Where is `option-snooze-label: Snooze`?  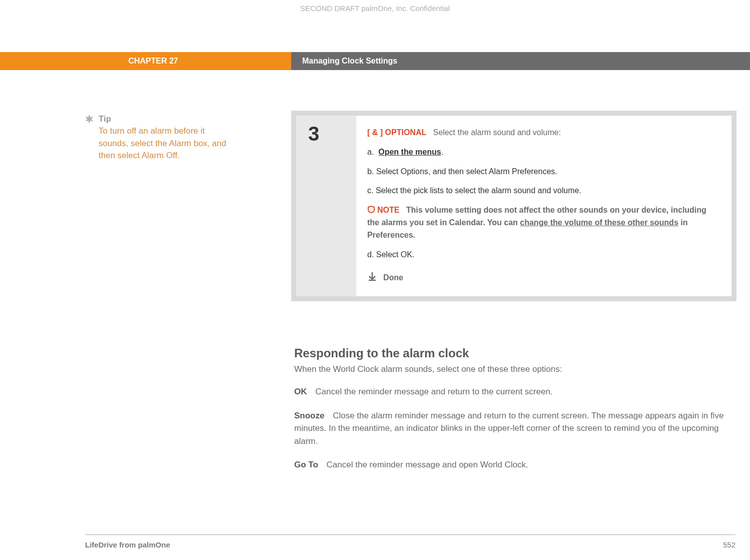
option-snooze-label: Snooze is located at coordinates (309, 415).